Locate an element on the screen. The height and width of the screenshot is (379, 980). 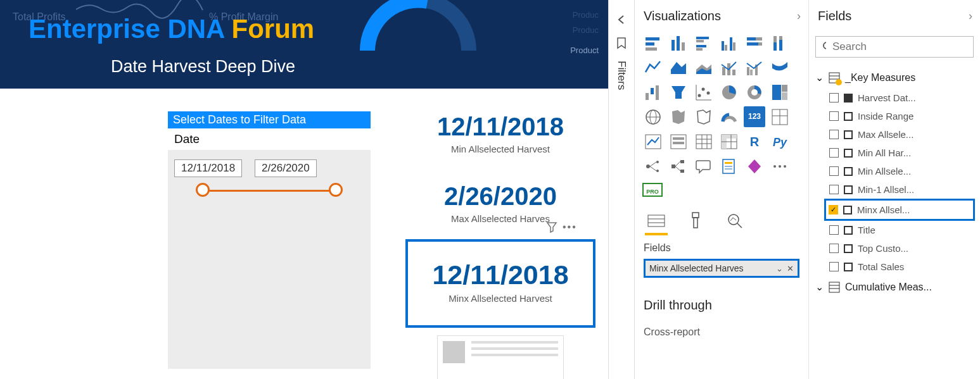
donut-icon is located at coordinates (754, 92).